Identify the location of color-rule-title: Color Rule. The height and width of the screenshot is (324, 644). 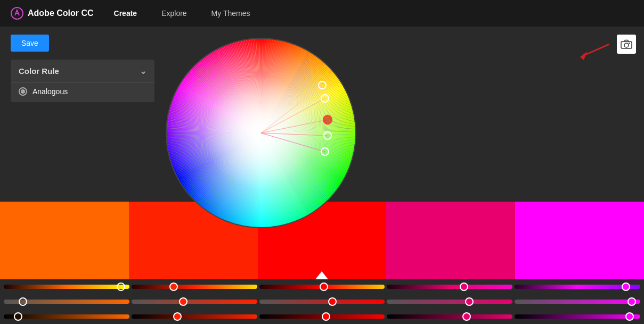
(39, 71).